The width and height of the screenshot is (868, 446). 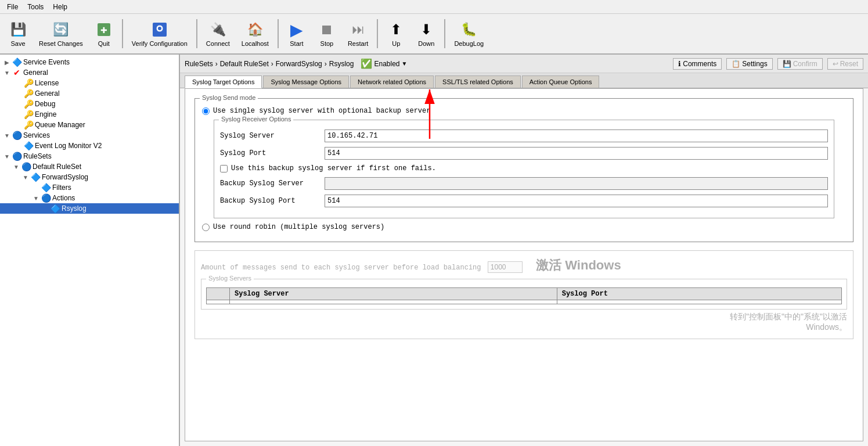 I want to click on menu-help: Help, so click(x=60, y=7).